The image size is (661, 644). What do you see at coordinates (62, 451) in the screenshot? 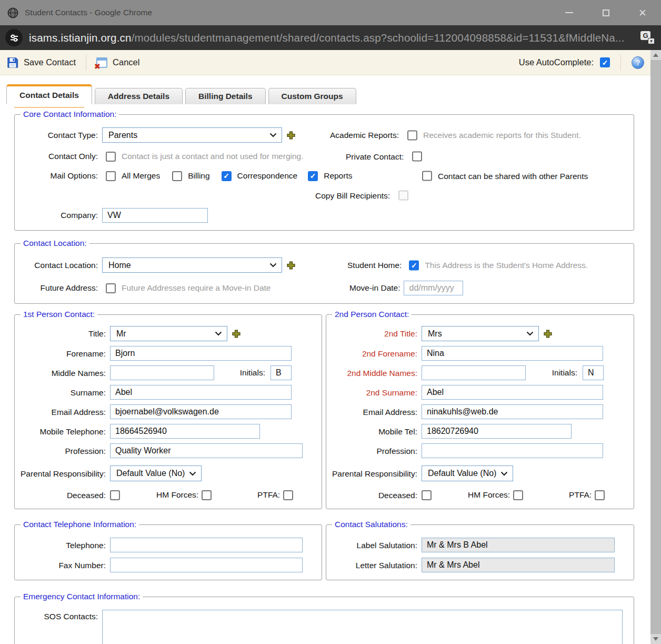
I see `p1-profession-label: Profession:` at bounding box center [62, 451].